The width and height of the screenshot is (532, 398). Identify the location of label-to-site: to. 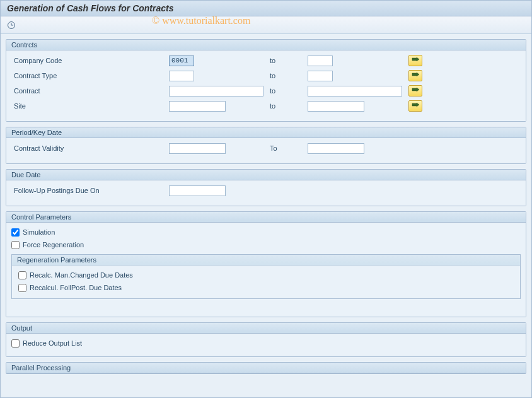
(289, 106).